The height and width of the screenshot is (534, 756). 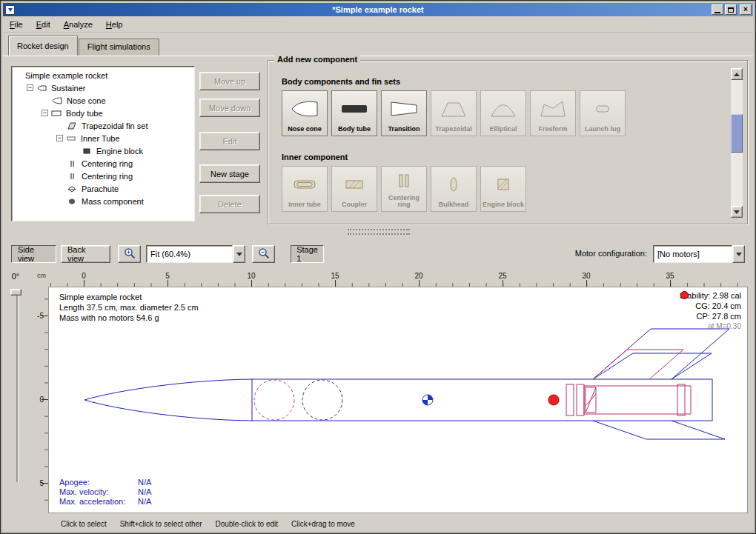 I want to click on motor-configuration-combo: [No motors], so click(x=699, y=254).